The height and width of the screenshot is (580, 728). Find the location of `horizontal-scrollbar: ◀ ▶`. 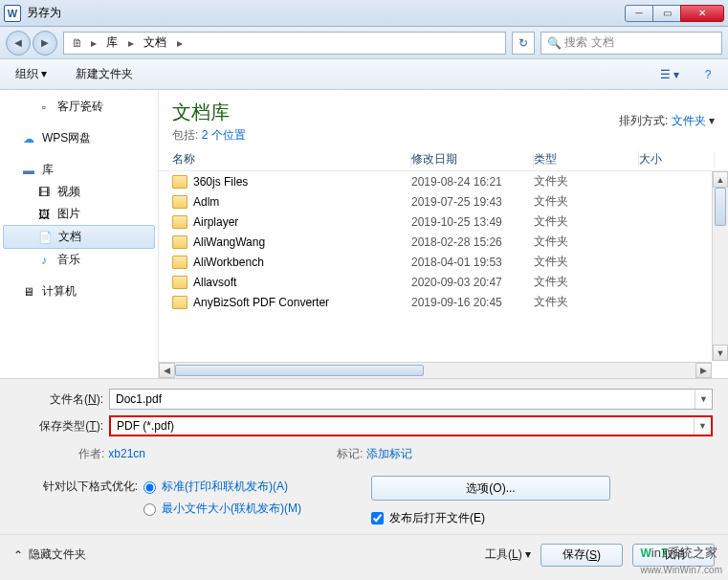

horizontal-scrollbar: ◀ ▶ is located at coordinates (435, 369).